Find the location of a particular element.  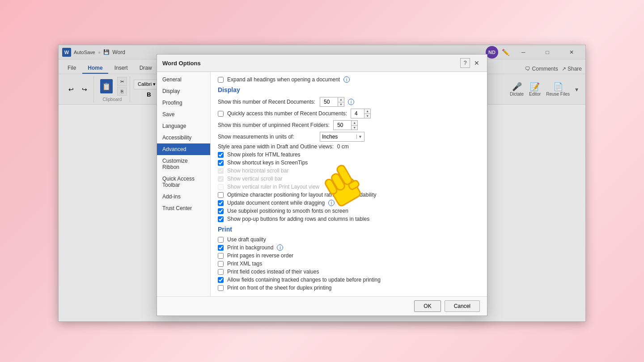

field-codes-checkbox is located at coordinates (221, 272).